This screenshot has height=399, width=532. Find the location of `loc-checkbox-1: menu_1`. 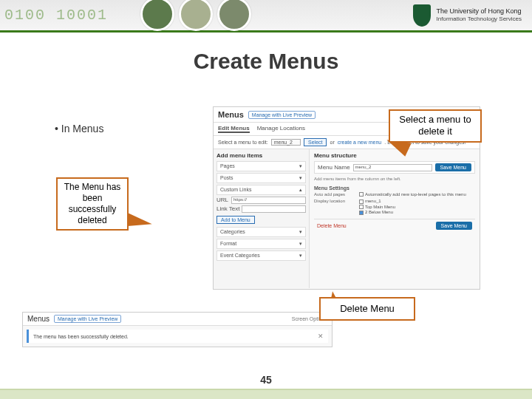

loc-checkbox-1: menu_1 is located at coordinates (377, 201).